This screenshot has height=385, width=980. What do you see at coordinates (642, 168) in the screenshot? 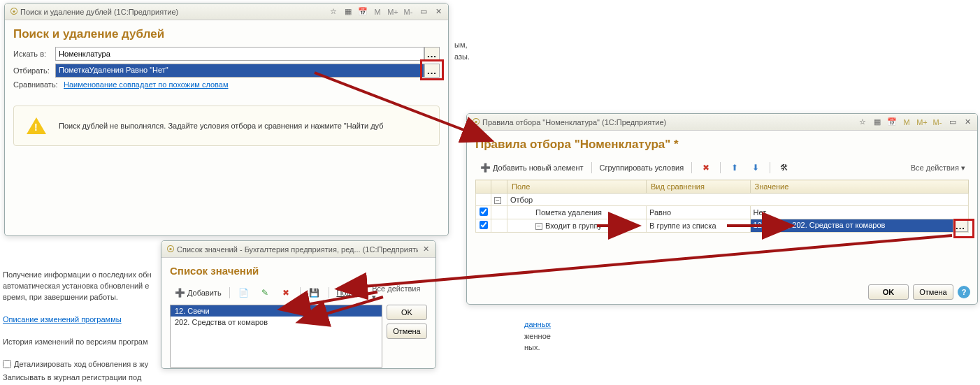
I see `group-conditions-label: Сгруппировать условия` at bounding box center [642, 168].